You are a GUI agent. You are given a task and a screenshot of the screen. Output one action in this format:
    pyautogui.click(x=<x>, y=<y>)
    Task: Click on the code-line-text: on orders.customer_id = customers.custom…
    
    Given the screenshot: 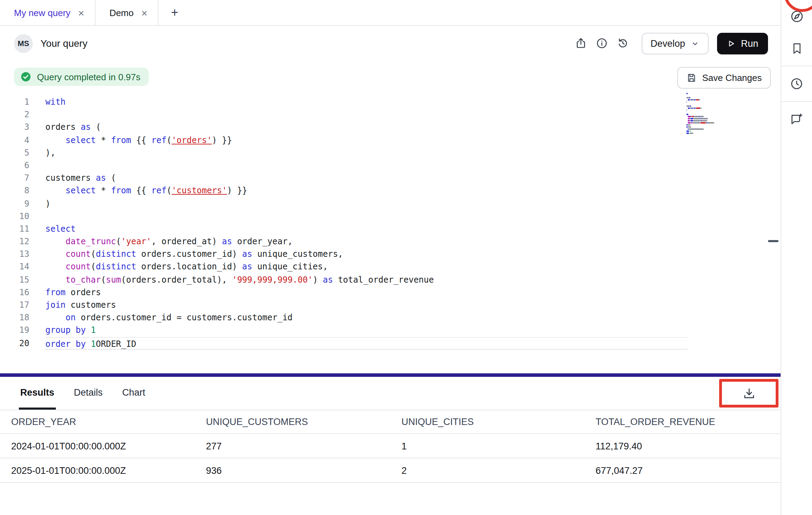 What is the action you would take?
    pyautogui.click(x=169, y=318)
    